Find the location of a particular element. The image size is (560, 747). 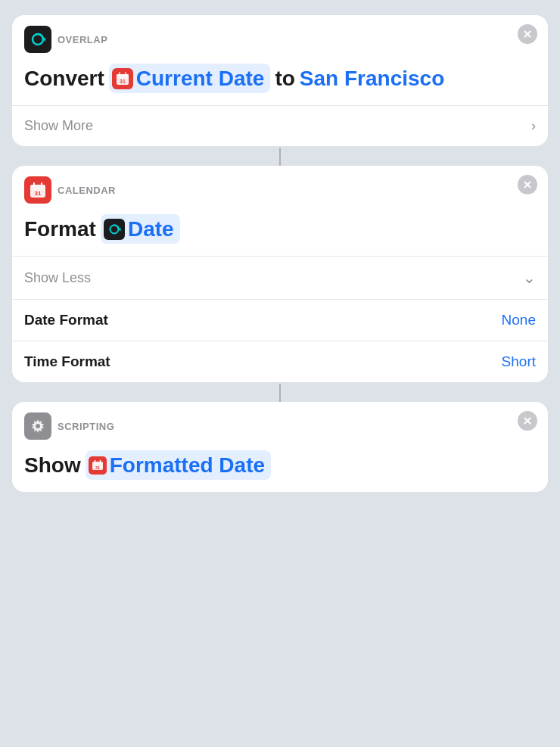

calendar-time-format-row: Time Format Short is located at coordinates (280, 362).